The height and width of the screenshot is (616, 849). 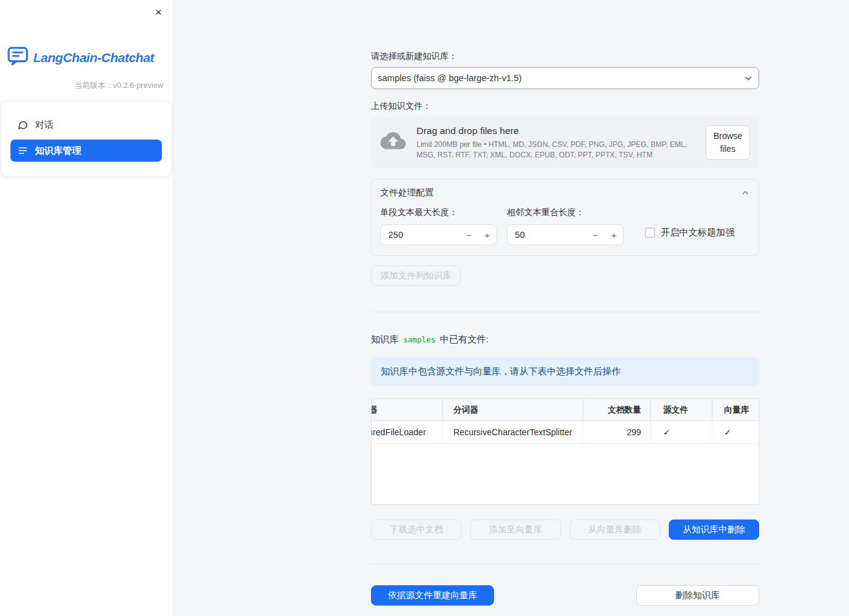 What do you see at coordinates (86, 139) in the screenshot?
I see `sidebar-menu: 对话 知识库管理` at bounding box center [86, 139].